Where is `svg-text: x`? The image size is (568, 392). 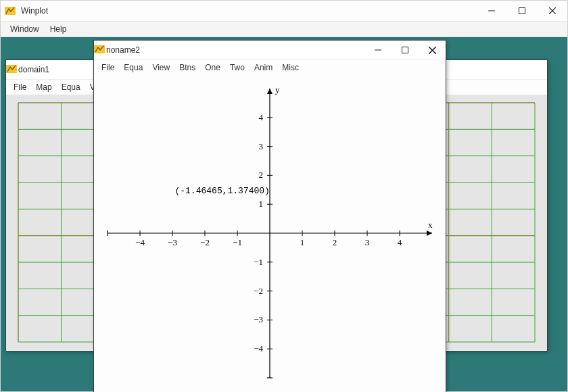 svg-text: x is located at coordinates (430, 224).